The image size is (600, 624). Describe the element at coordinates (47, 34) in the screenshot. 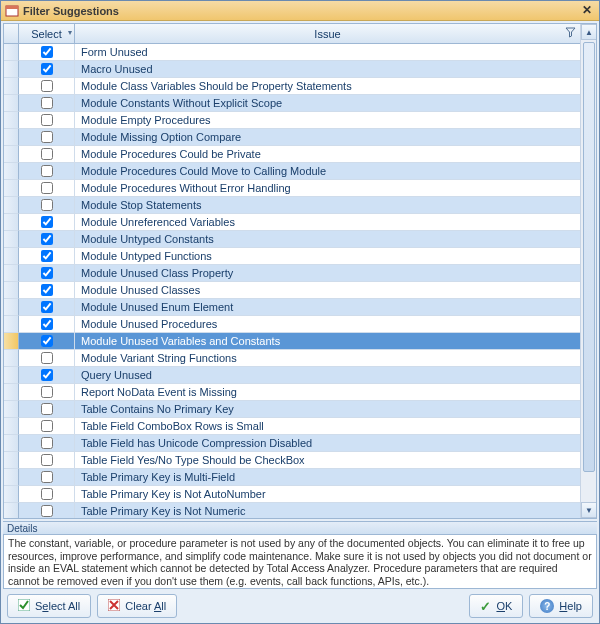

I see `col-header-select: Select ▾` at that location.